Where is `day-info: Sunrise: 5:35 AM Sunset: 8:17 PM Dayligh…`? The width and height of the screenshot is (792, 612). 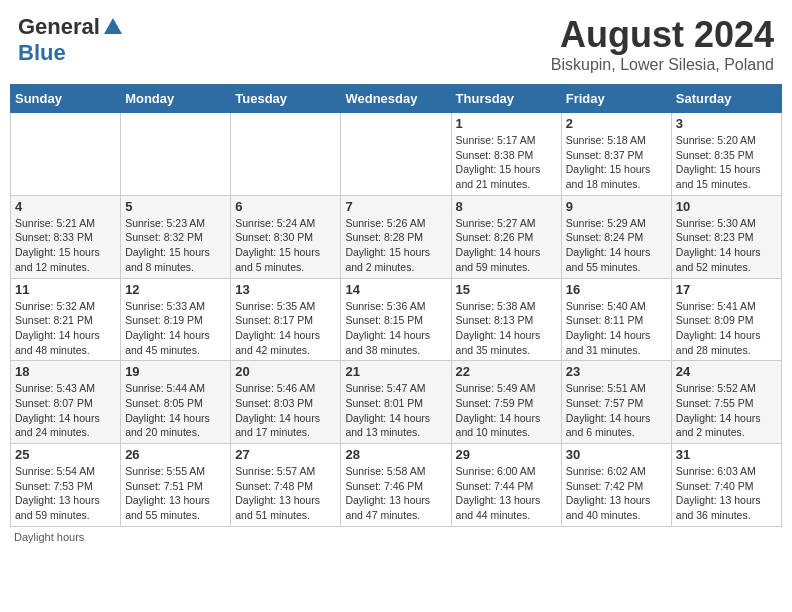
day-info: Sunrise: 5:35 AM Sunset: 8:17 PM Dayligh… is located at coordinates (286, 328).